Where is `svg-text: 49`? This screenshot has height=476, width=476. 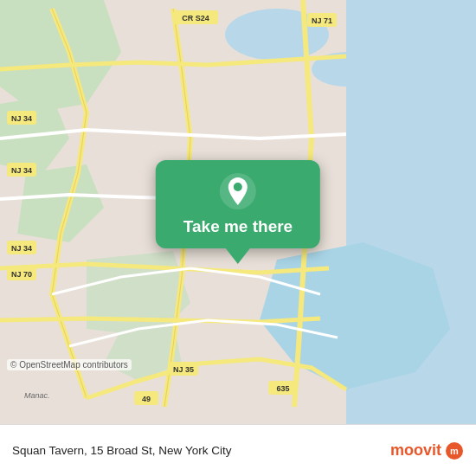
svg-text: 49 is located at coordinates (146, 399).